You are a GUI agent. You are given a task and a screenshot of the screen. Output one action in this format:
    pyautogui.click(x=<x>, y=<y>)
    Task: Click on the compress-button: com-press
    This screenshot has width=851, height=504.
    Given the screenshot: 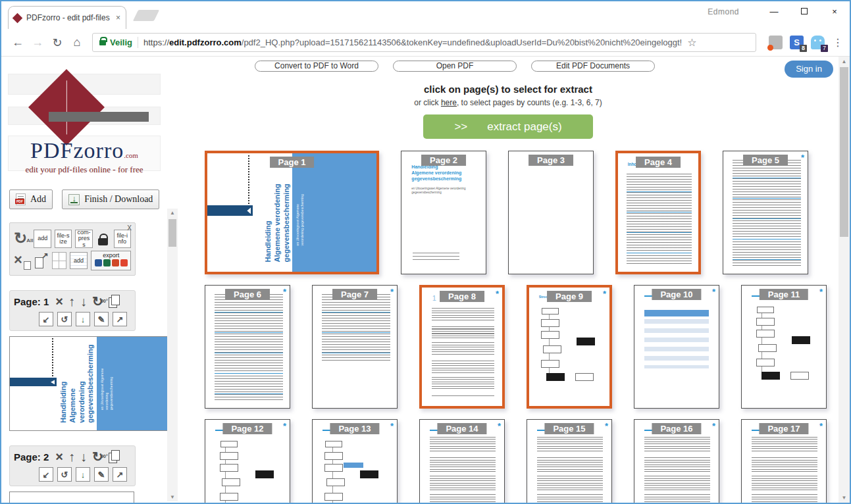 What is the action you would take?
    pyautogui.click(x=84, y=239)
    